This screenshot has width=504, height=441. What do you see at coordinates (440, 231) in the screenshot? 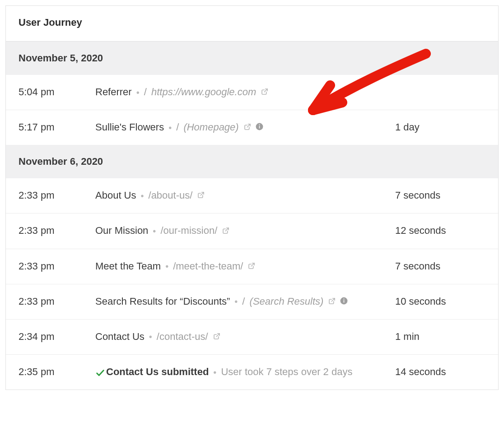
I see `entry-duration: 12 seconds` at bounding box center [440, 231].